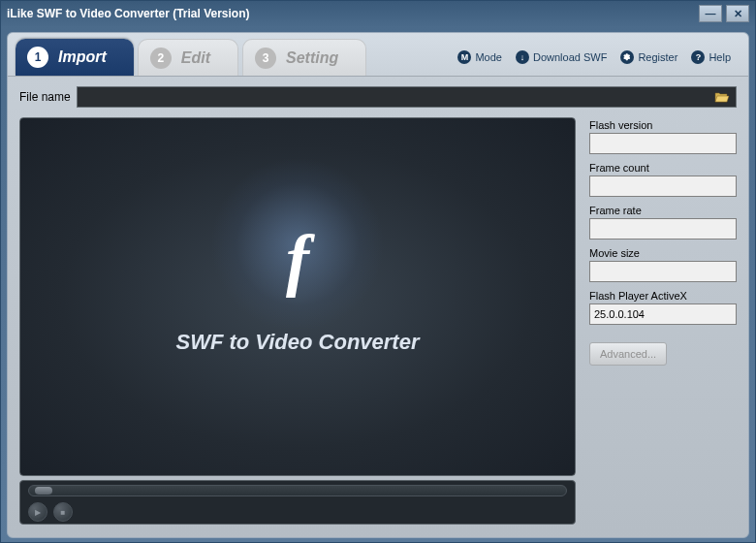  I want to click on frame-count-label: Frame count, so click(663, 168).